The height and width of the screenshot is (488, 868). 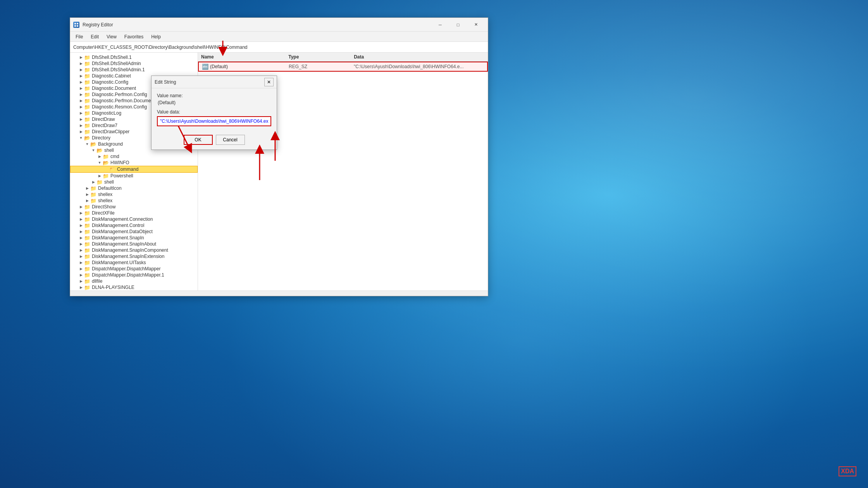 What do you see at coordinates (214, 96) in the screenshot?
I see `value-name-label: Value name:` at bounding box center [214, 96].